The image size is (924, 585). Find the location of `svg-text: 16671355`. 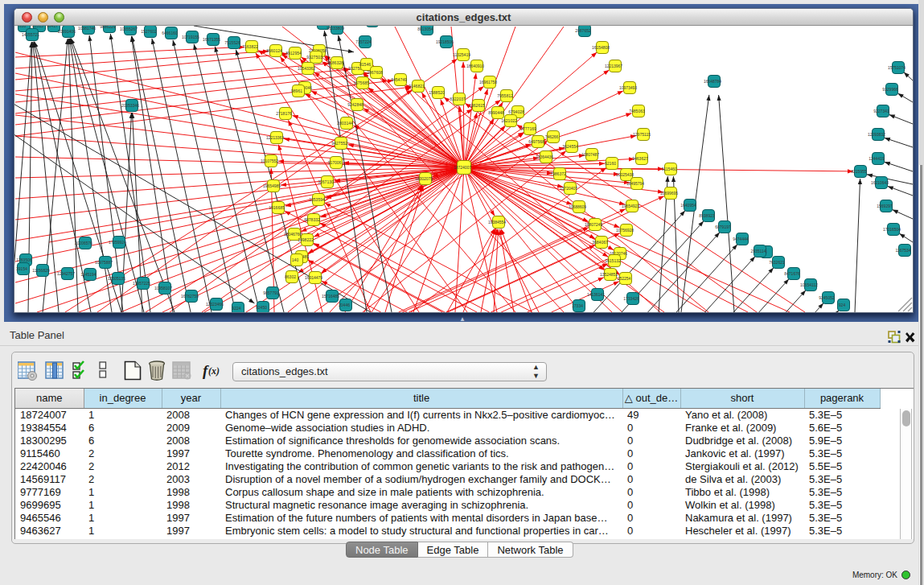

svg-text: 16671355 is located at coordinates (211, 39).